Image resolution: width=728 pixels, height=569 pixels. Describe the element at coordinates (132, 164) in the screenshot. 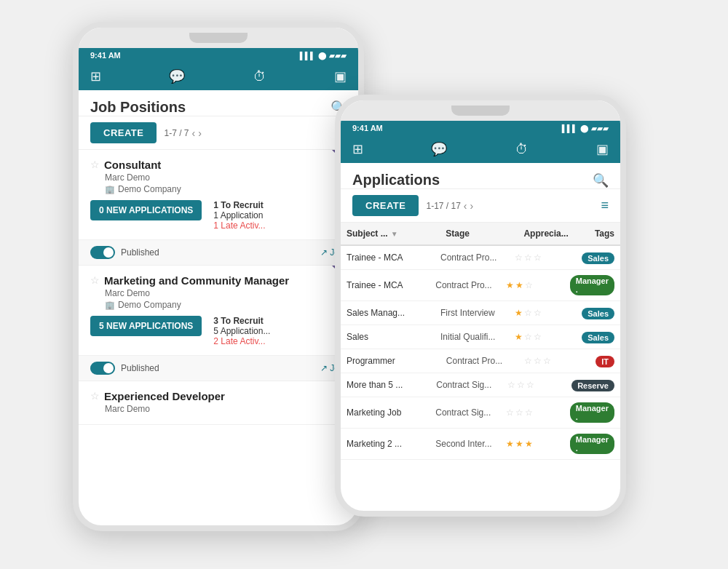

I see `job-title-consultant: Consultant` at that location.